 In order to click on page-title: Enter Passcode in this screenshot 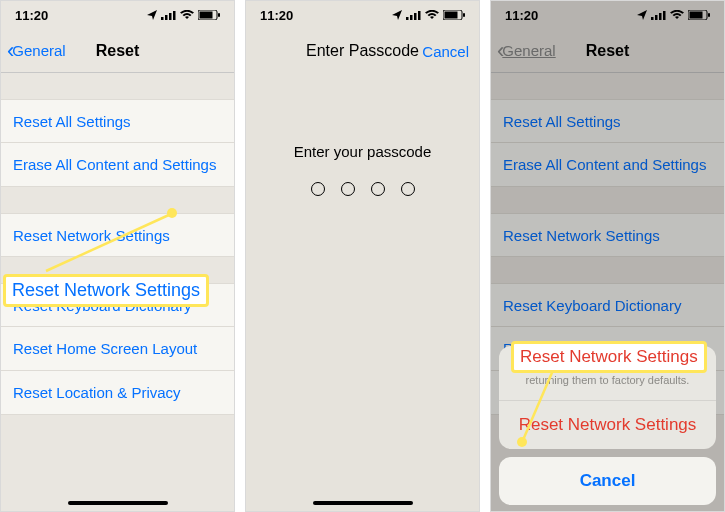, I will do `click(362, 51)`.